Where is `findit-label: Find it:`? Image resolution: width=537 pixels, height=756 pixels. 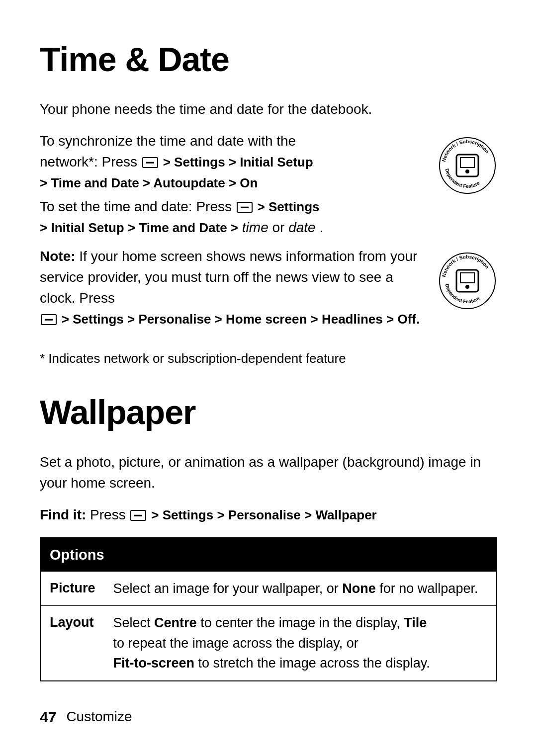 findit-label: Find it: is located at coordinates (63, 515).